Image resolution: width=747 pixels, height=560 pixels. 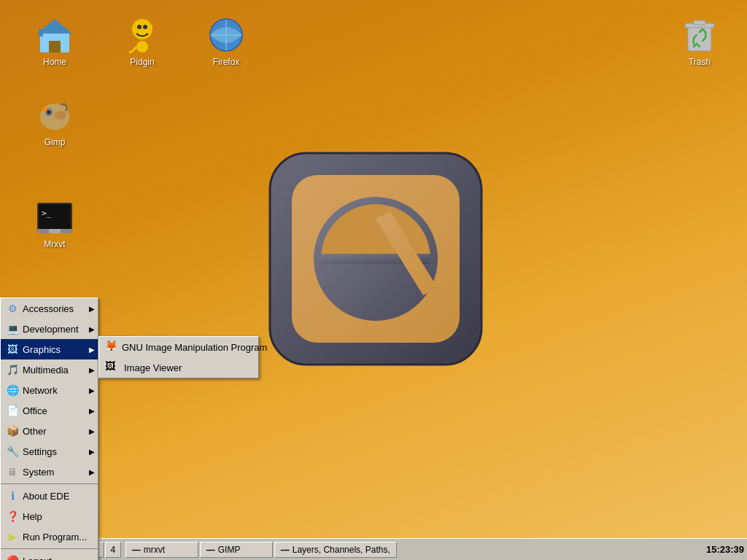 I want to click on graphics-arrow: ▶, so click(x=92, y=350).